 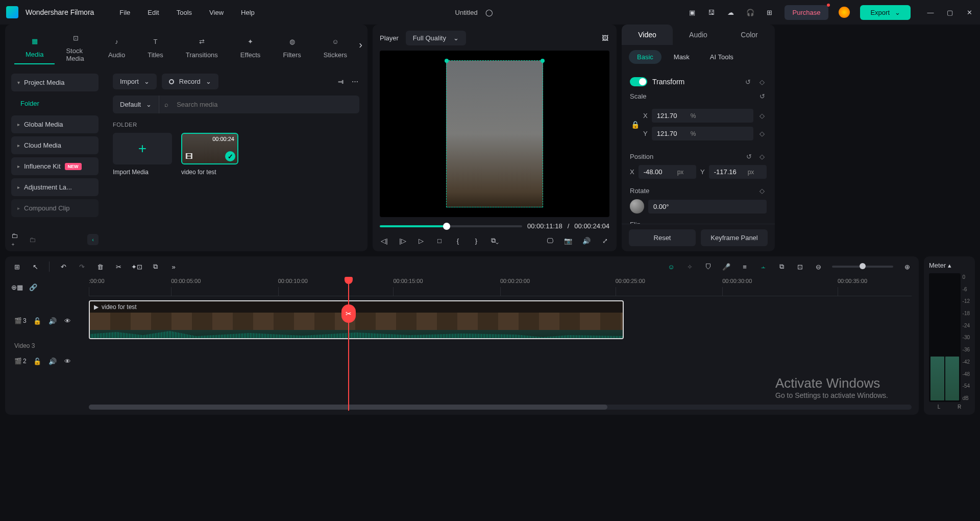 I want to click on mixer-icon: ⫠, so click(x=763, y=267).